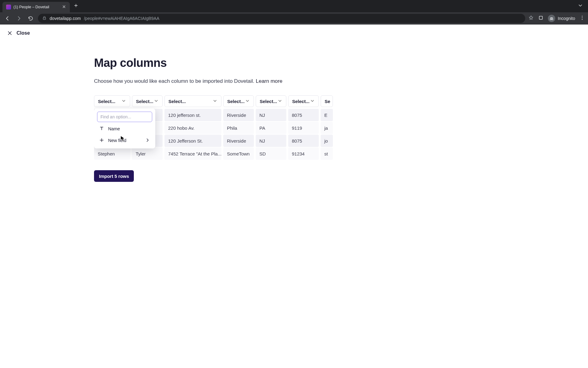 This screenshot has width=588, height=368. Describe the element at coordinates (239, 101) in the screenshot. I see `column-select-3: Select...` at that location.